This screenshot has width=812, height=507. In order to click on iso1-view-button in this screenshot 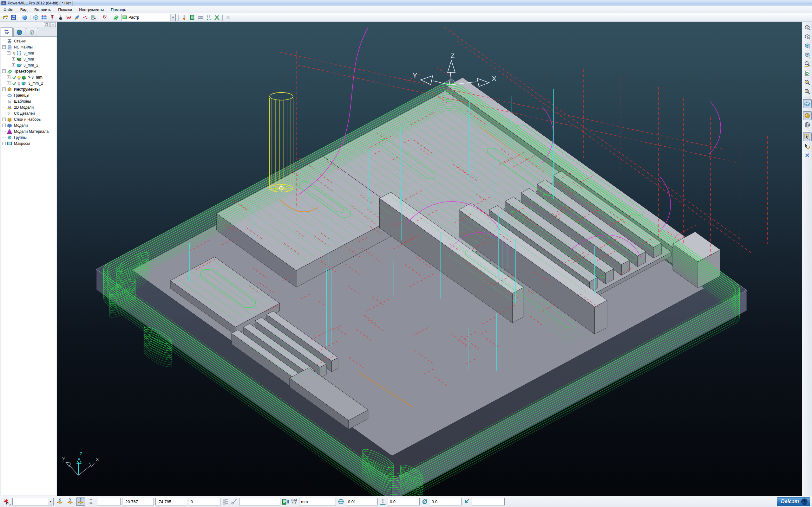, I will do `click(807, 27)`.